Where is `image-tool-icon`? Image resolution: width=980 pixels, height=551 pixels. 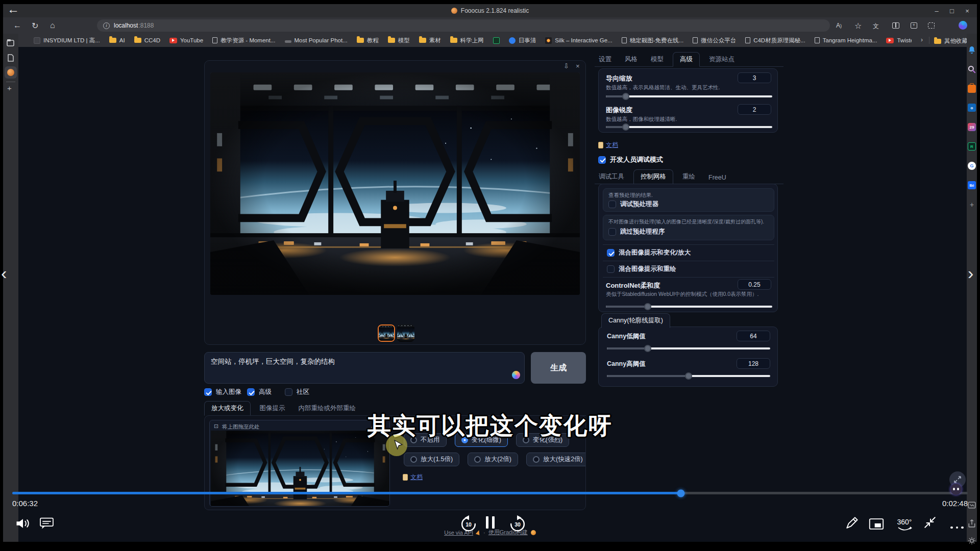 image-tool-icon is located at coordinates (972, 505).